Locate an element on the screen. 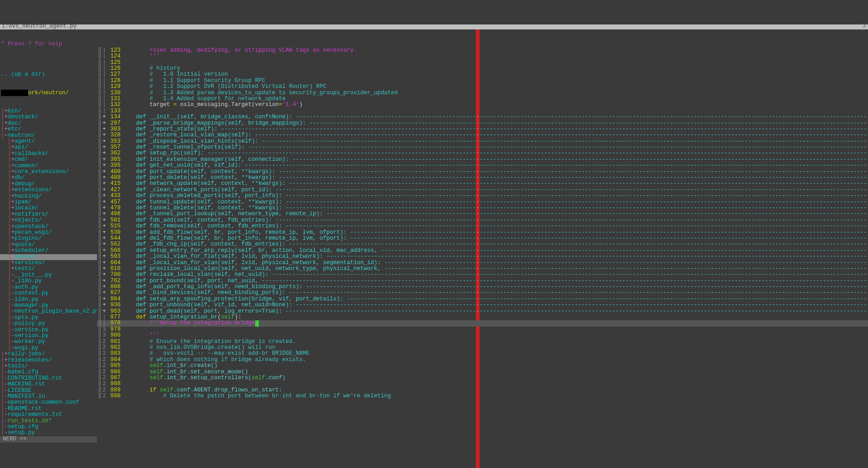 The width and height of the screenshot is (868, 468). code-line: ‖|130 # 1.3 Added param devices_to_updat… is located at coordinates (482, 93).